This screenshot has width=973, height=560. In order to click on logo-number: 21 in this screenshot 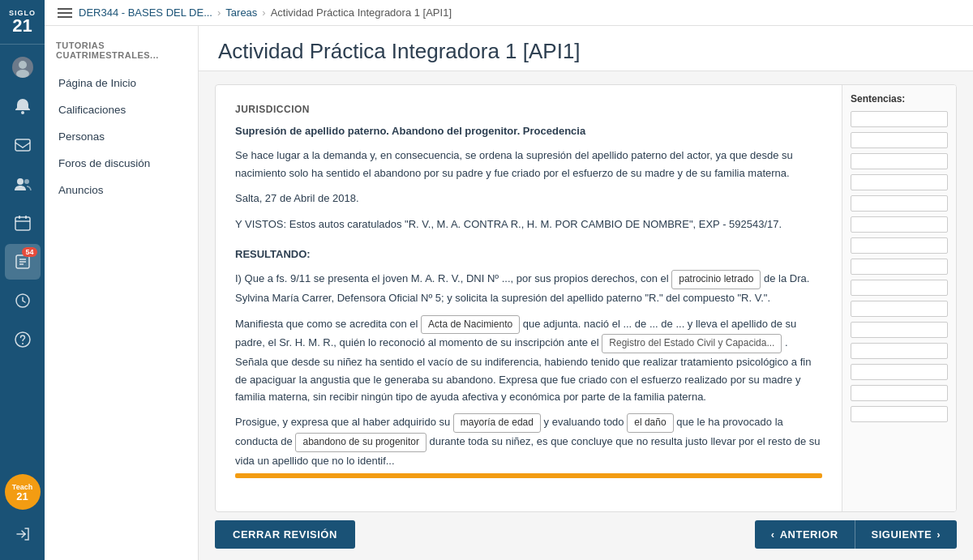, I will do `click(22, 26)`.